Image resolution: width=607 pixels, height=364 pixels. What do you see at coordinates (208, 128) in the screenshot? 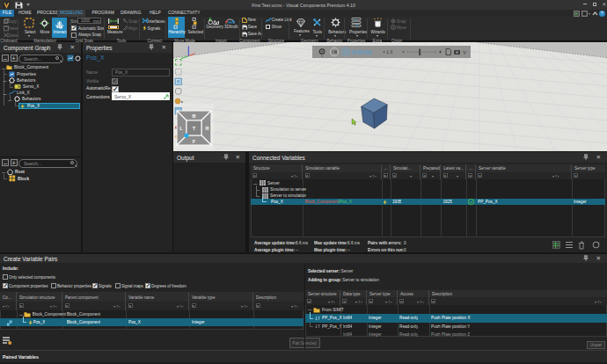
I see `svg-text: R` at bounding box center [208, 128].